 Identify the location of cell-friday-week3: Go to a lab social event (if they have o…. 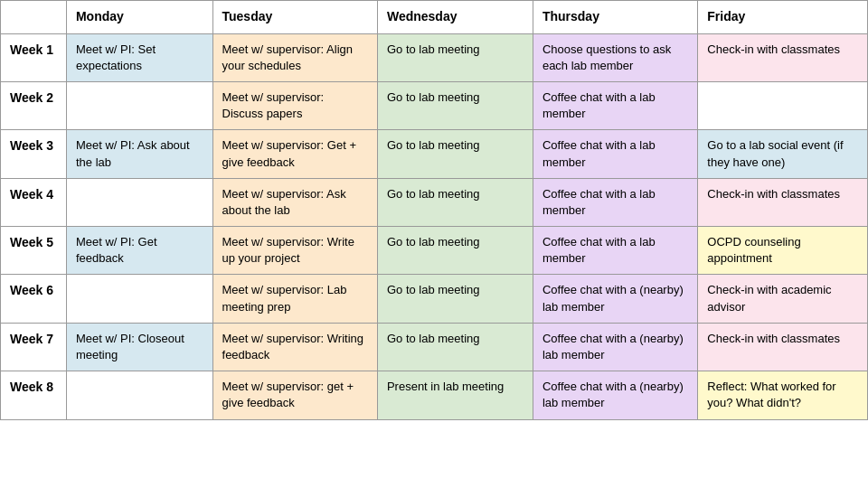
(783, 154).